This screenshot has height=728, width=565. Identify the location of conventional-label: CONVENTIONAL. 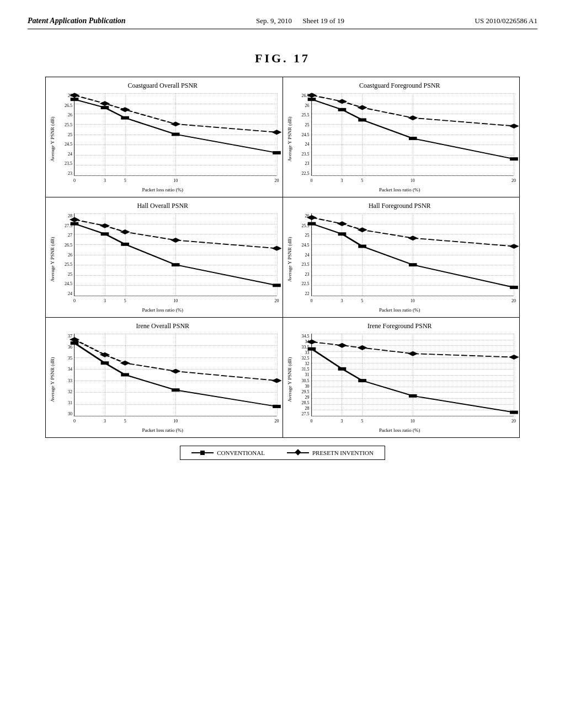
(241, 453).